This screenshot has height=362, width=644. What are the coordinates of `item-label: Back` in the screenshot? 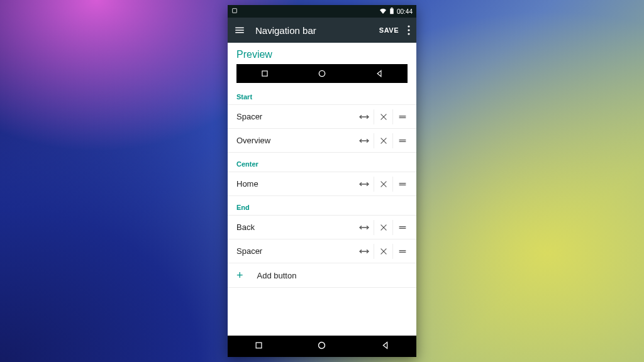 It's located at (296, 228).